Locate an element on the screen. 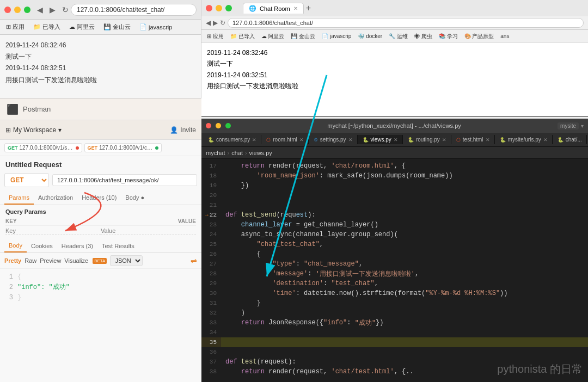 The width and height of the screenshot is (588, 382). bk-aliyun-r: ☁ 阿里云 is located at coordinates (273, 36).